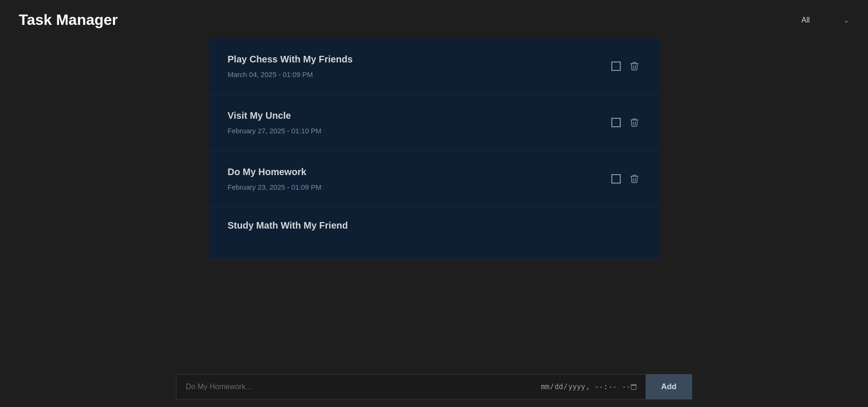  Describe the element at coordinates (274, 123) in the screenshot. I see `task-info: Visit My Uncle February 27, 2025 - 01:10…` at that location.